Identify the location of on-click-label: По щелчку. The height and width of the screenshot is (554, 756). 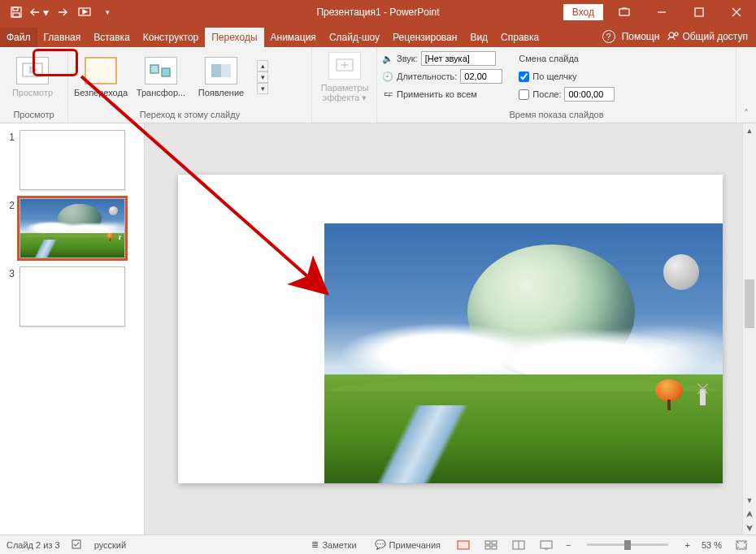
(554, 76).